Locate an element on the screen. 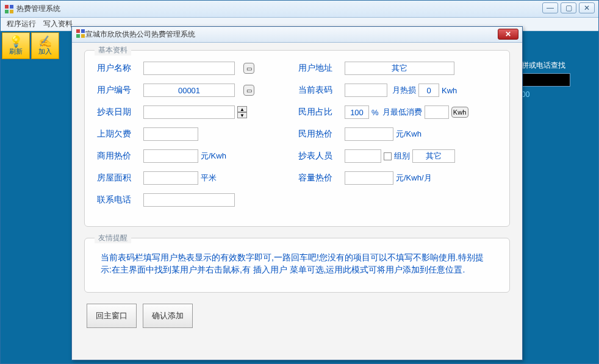 Image resolution: width=599 pixels, height=364 pixels. minimize-button: — is located at coordinates (550, 8).